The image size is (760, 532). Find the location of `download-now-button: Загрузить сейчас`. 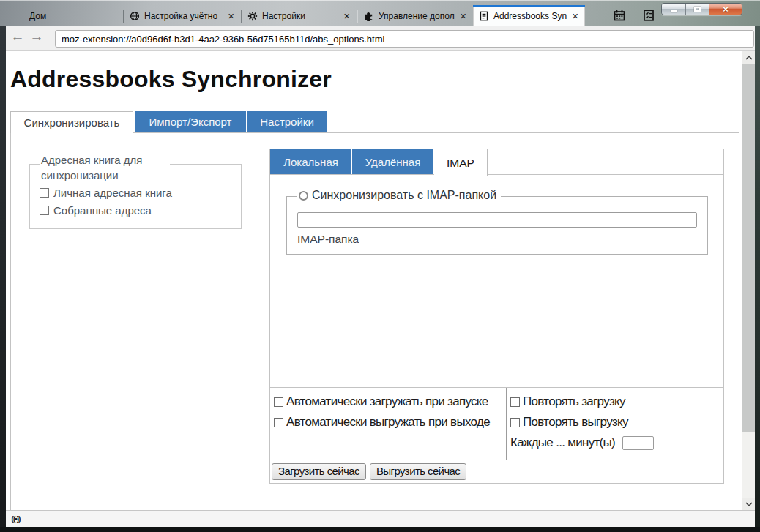

download-now-button: Загрузить сейчас is located at coordinates (319, 471).